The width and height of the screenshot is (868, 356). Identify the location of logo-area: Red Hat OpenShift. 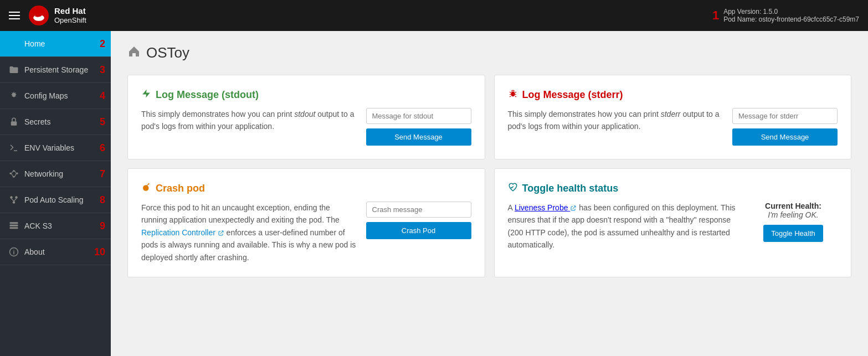
(58, 16).